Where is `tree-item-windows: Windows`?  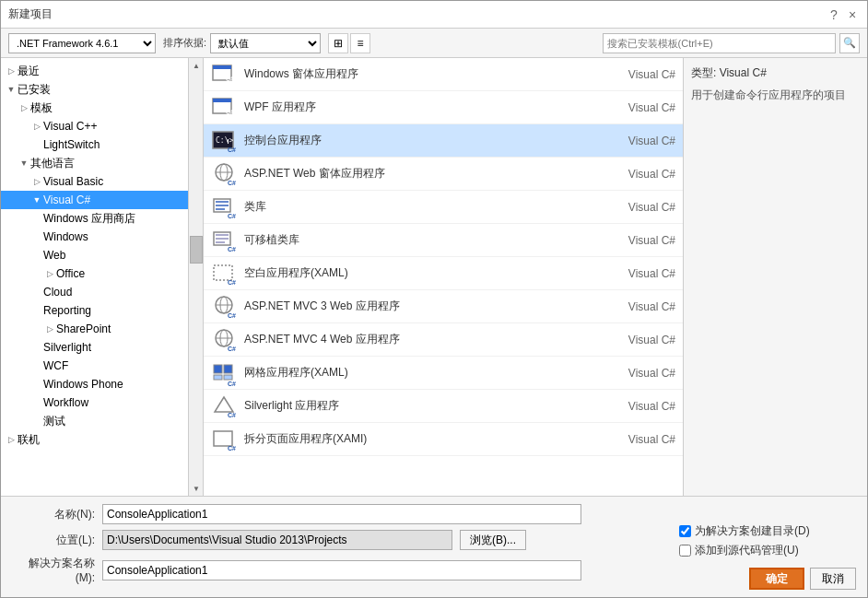 tree-item-windows: Windows is located at coordinates (101, 237).